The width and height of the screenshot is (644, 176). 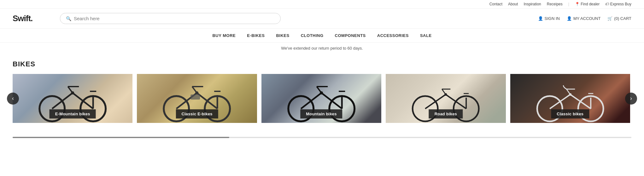 I want to click on chevron-left-icon: ‹, so click(x=13, y=99).